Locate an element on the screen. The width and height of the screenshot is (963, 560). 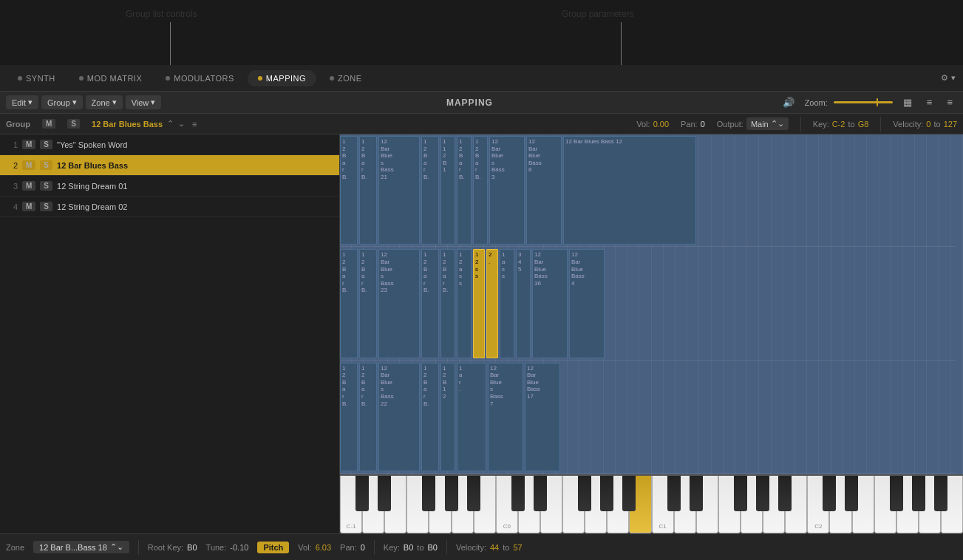
black-key-A#1 is located at coordinates (785, 494).